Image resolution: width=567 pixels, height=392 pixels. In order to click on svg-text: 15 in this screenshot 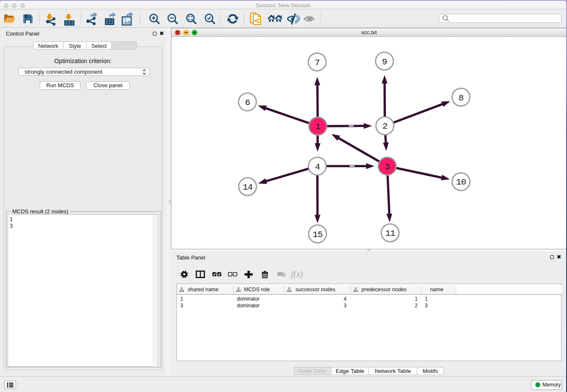, I will do `click(318, 235)`.